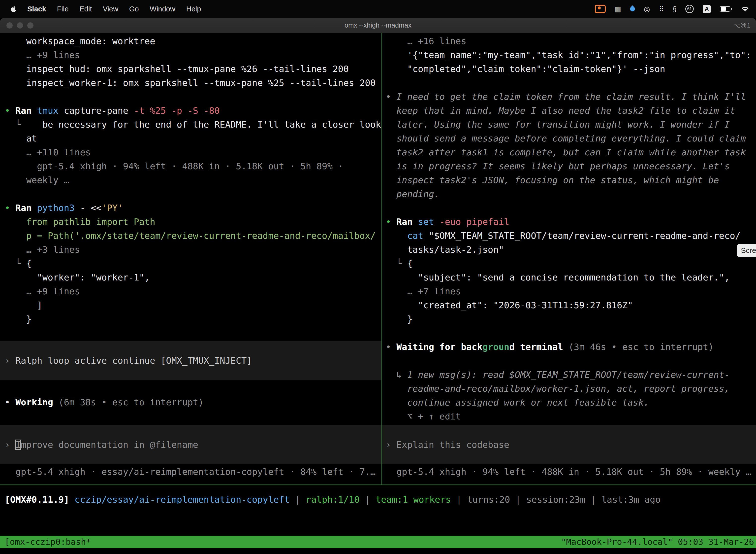 The height and width of the screenshot is (554, 756). I want to click on terminal-line: should send a message before completing …, so click(569, 138).